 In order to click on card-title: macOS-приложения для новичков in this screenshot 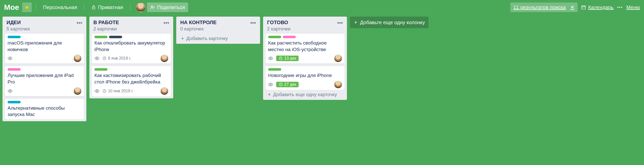, I will do `click(44, 46)`.